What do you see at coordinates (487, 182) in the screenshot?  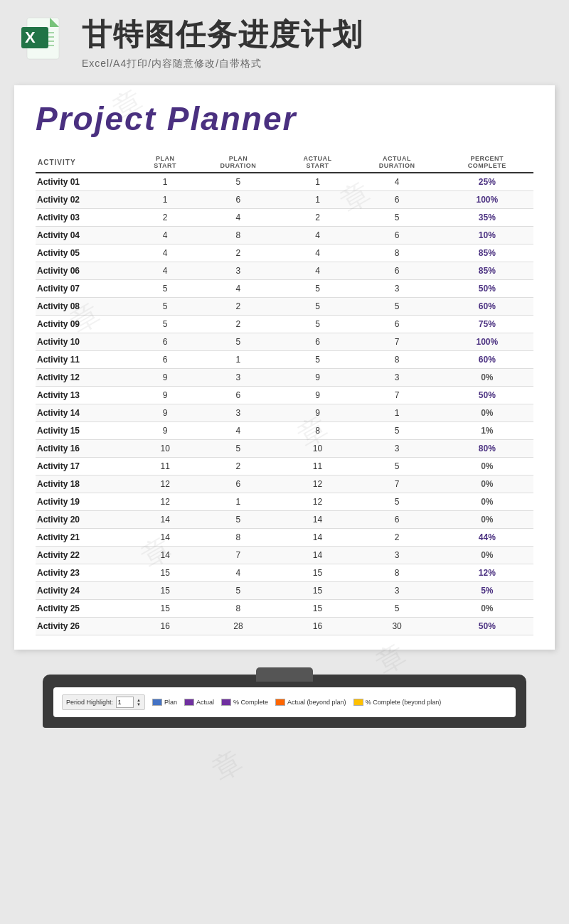 I see `cell-percent-complete: 25%` at bounding box center [487, 182].